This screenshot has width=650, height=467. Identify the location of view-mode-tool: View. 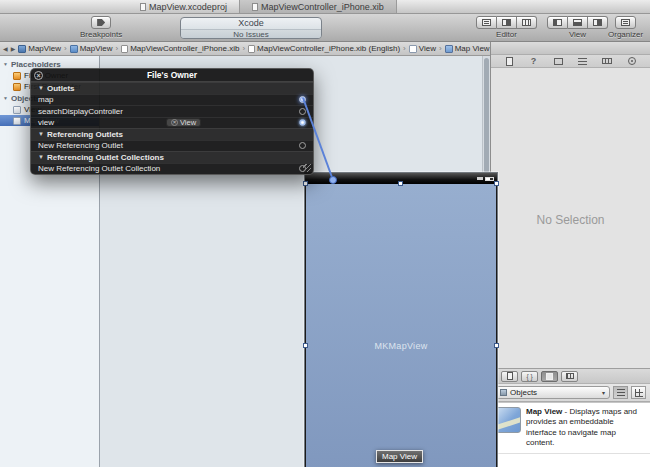
(578, 28).